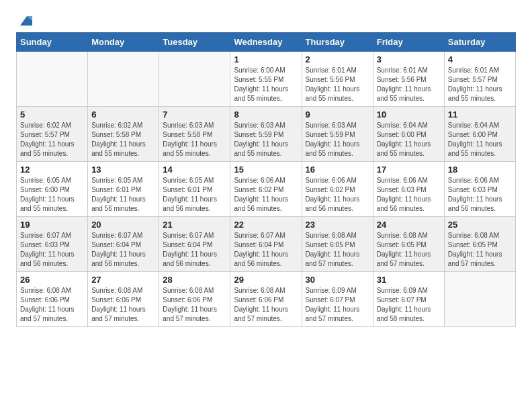 The height and width of the screenshot is (411, 532). I want to click on day-number: 30, so click(337, 279).